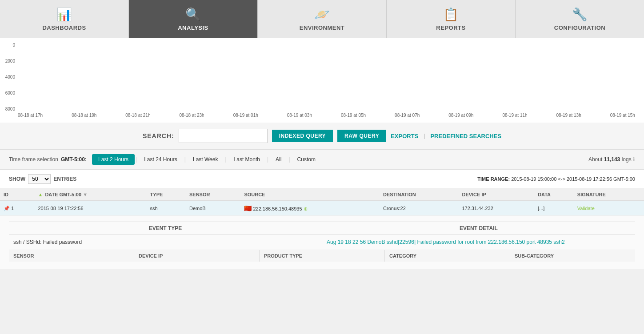 This screenshot has height=334, width=644. I want to click on y-label-2: 4000, so click(8, 77).